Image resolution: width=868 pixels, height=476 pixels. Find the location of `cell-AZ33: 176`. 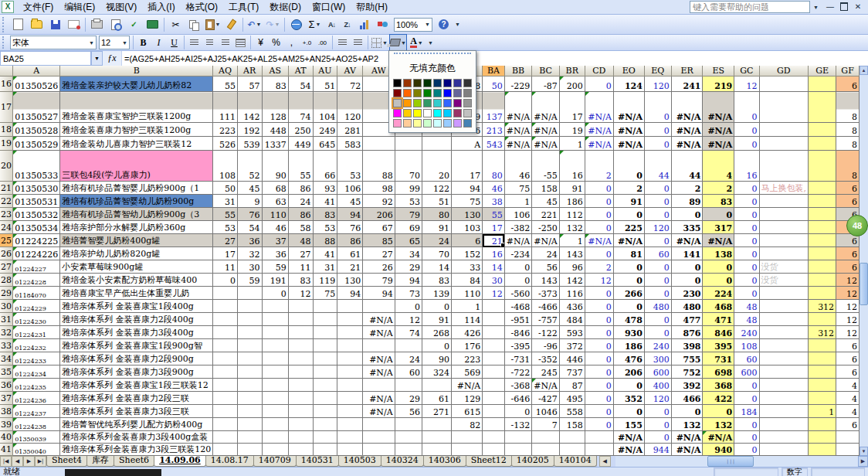

cell-AZ33: 176 is located at coordinates (467, 346).